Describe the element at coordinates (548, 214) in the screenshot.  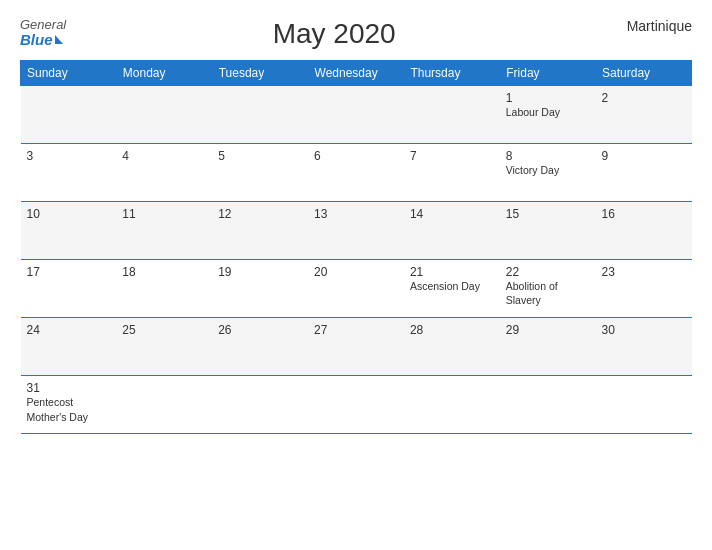
I see `day-number: 15` at that location.